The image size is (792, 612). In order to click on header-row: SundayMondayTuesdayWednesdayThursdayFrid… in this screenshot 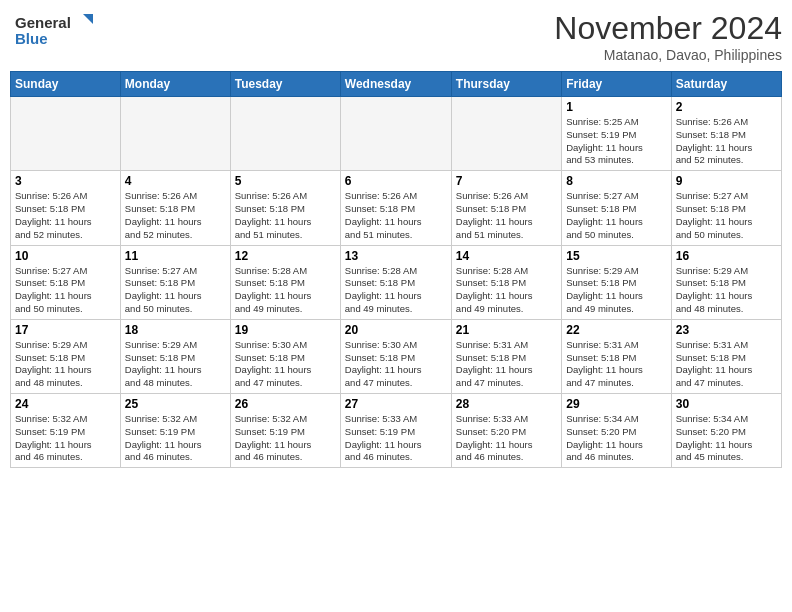, I will do `click(396, 84)`.